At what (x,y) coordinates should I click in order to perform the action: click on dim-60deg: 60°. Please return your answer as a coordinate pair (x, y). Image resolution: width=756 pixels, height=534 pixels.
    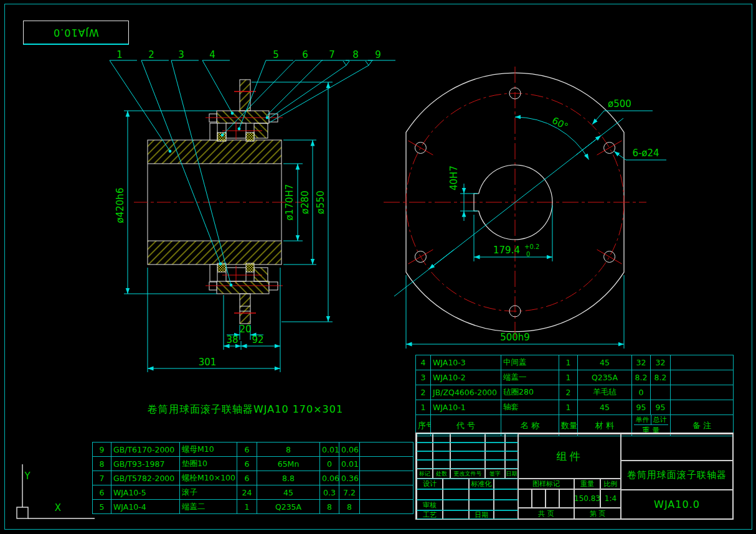
    Looking at the image, I should click on (560, 123).